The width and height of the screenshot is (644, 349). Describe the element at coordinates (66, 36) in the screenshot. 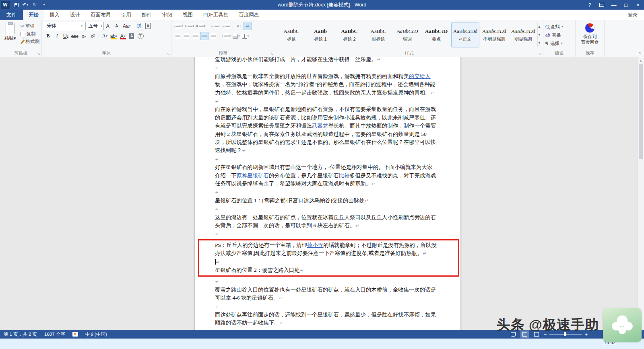

I see `underline-button: U▾` at that location.